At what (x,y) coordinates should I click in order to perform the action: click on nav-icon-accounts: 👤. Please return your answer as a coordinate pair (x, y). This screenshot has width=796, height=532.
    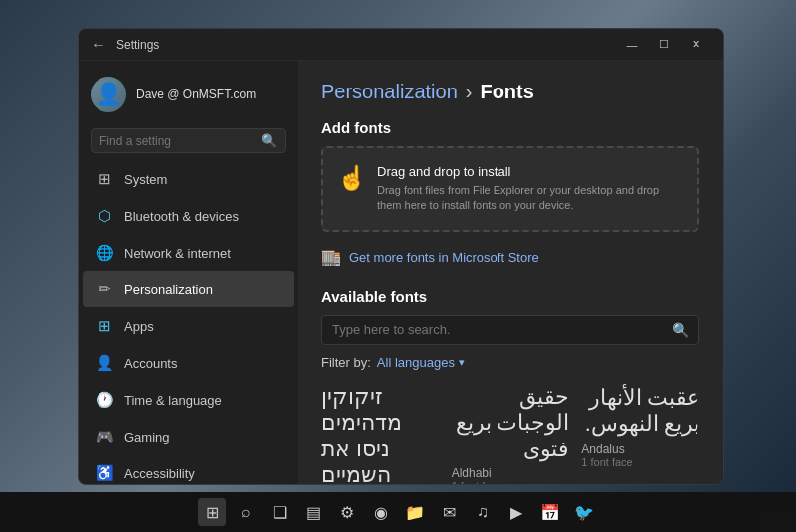
    Looking at the image, I should click on (104, 363).